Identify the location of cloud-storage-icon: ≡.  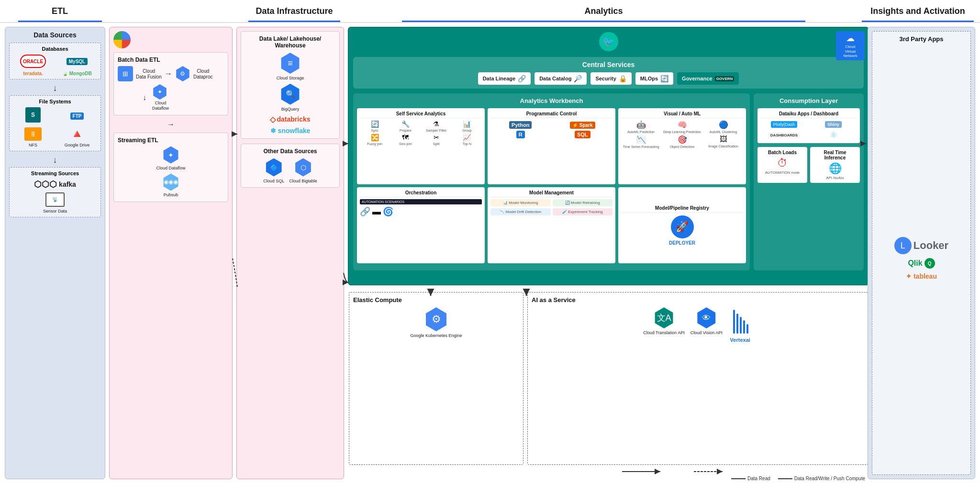
(290, 63).